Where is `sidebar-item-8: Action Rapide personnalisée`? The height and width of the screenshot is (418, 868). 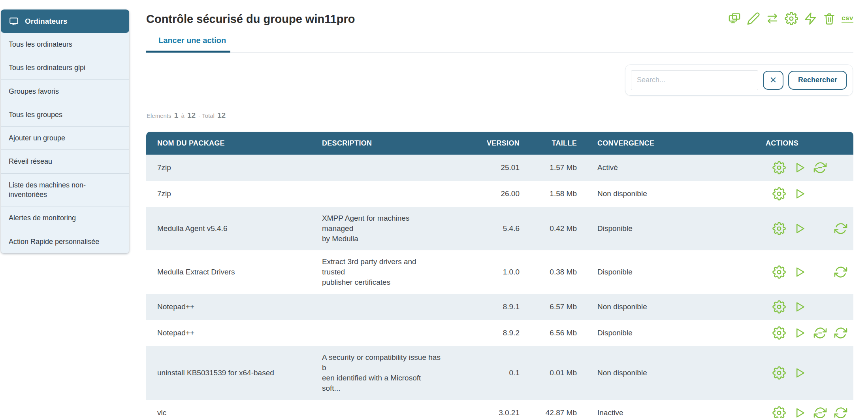 sidebar-item-8: Action Rapide personnalisée is located at coordinates (65, 241).